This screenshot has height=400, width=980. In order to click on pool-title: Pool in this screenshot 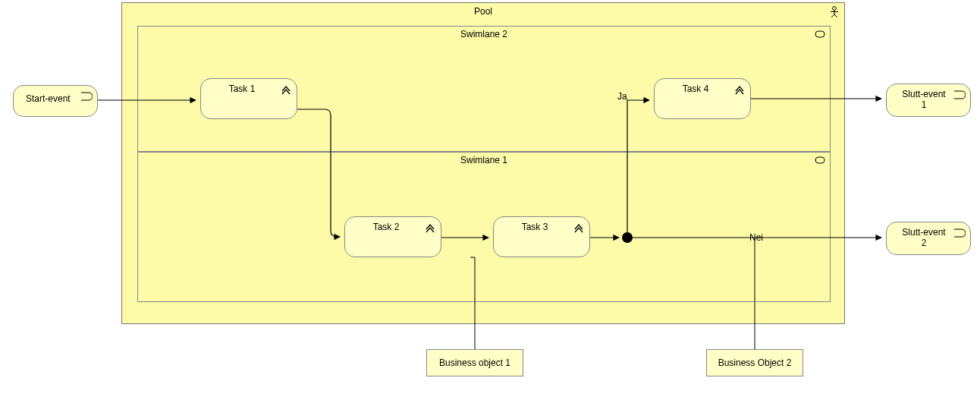, I will do `click(483, 11)`.